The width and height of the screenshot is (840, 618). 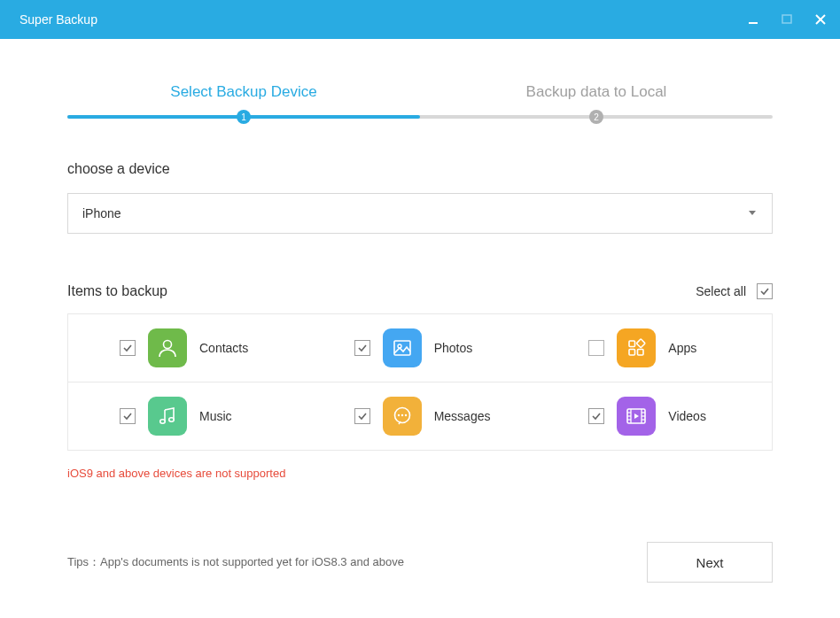 I want to click on item-messages-label: Messages, so click(x=463, y=416).